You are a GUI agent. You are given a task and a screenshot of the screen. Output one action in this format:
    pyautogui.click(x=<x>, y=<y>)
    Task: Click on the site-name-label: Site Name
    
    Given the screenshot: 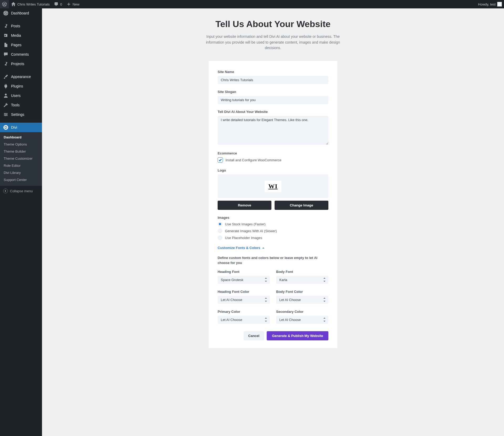 What is the action you would take?
    pyautogui.click(x=273, y=72)
    